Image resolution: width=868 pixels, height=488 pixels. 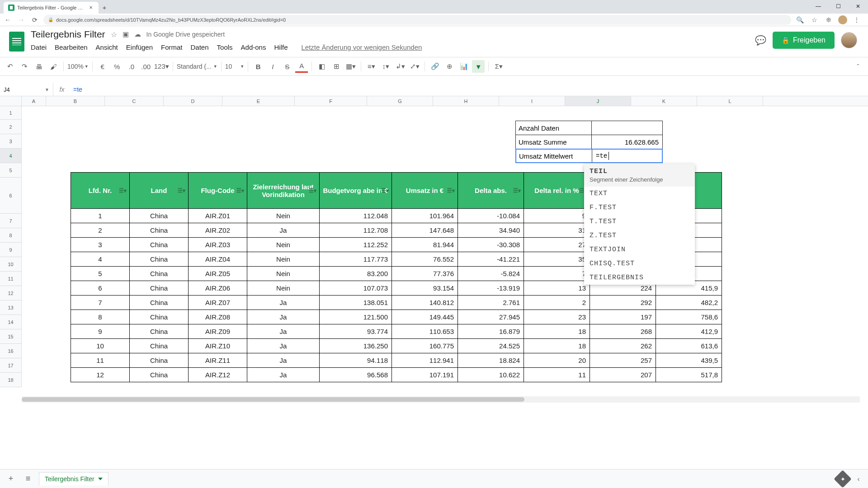 I want to click on cell: 5, so click(x=100, y=274).